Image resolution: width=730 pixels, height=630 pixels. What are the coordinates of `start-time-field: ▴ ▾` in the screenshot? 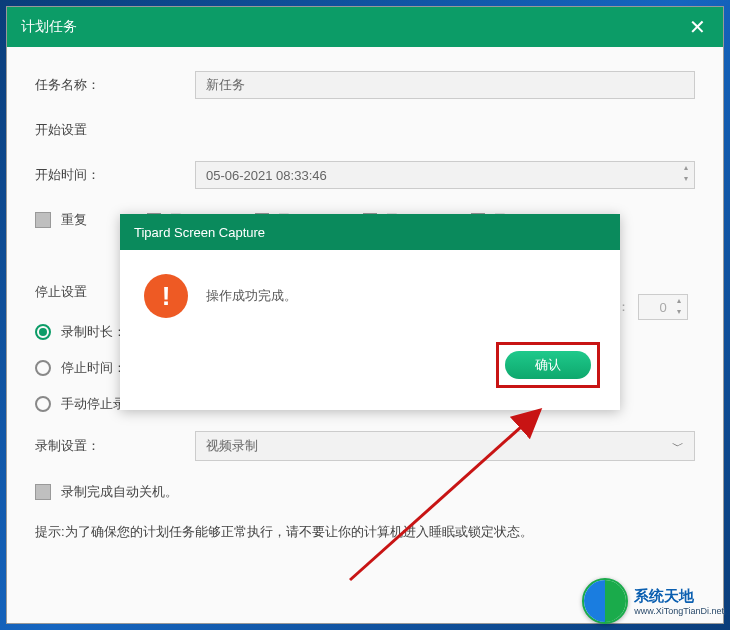 It's located at (445, 175).